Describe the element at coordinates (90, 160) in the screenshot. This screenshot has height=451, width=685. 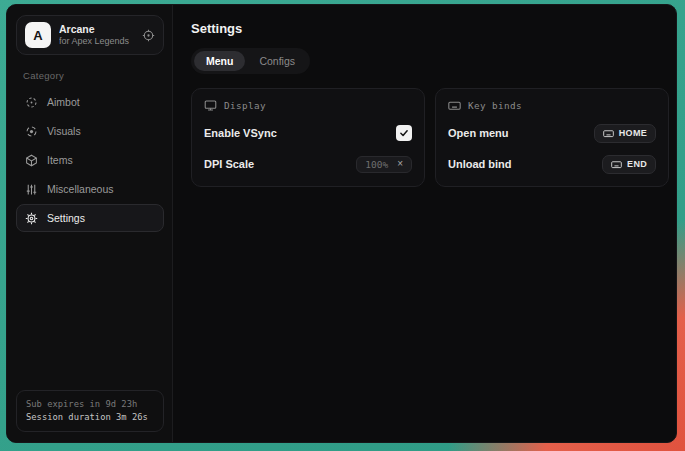
I see `sidebar-nav: Aimbot Visuals Items` at that location.